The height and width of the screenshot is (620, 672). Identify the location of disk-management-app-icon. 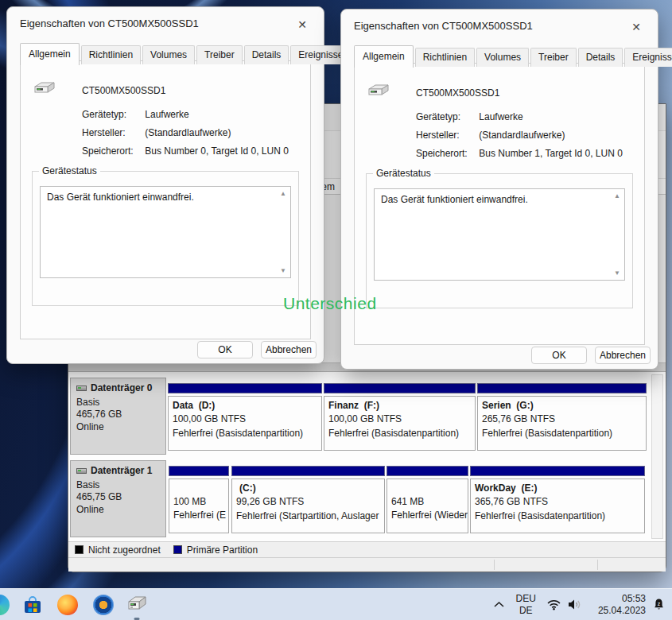
(137, 605).